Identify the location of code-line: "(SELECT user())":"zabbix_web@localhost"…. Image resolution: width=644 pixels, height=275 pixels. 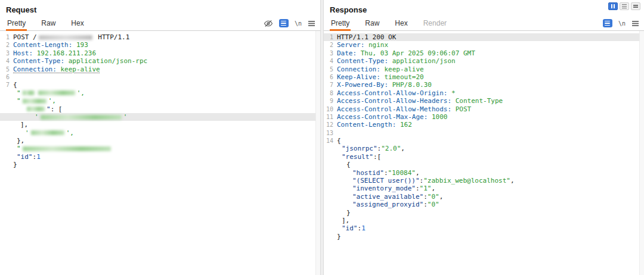
(484, 181).